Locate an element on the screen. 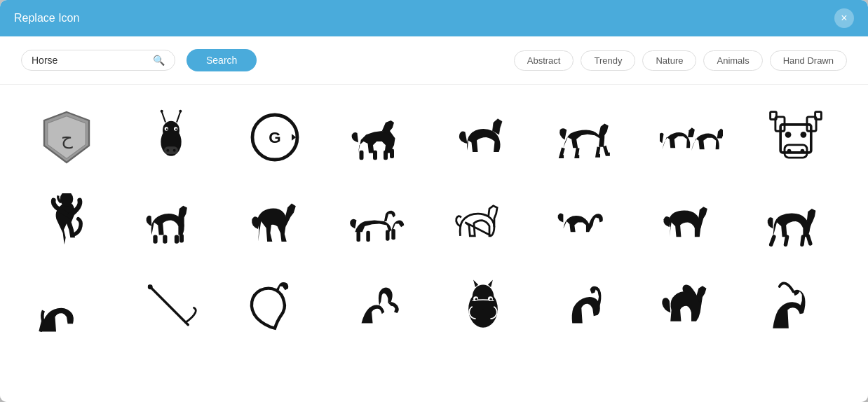 This screenshot has height=402, width=868. search-box: 🔍 is located at coordinates (98, 60).